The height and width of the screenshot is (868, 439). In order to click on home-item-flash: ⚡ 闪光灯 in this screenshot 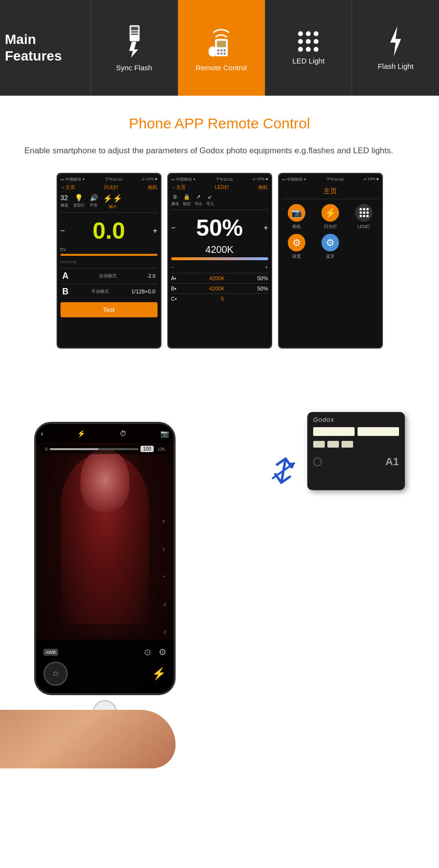, I will do `click(331, 217)`.